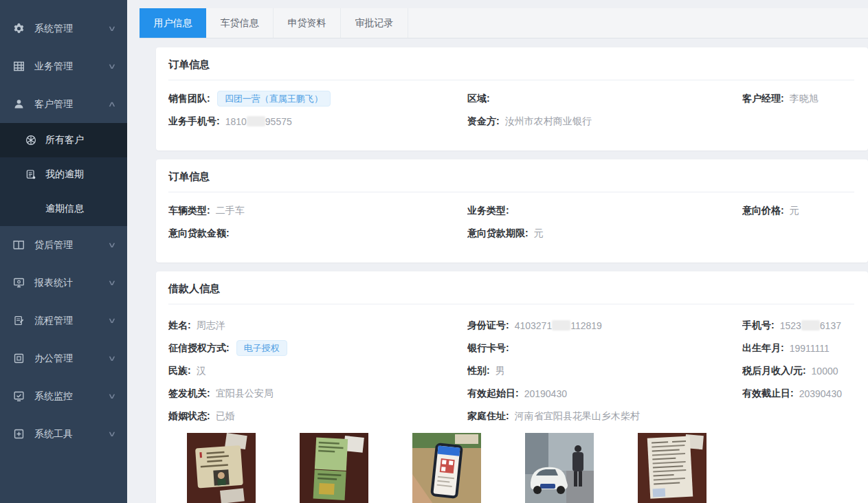 The image size is (868, 503). Describe the element at coordinates (194, 122) in the screenshot. I see `field-label: 业务手机号:` at that location.